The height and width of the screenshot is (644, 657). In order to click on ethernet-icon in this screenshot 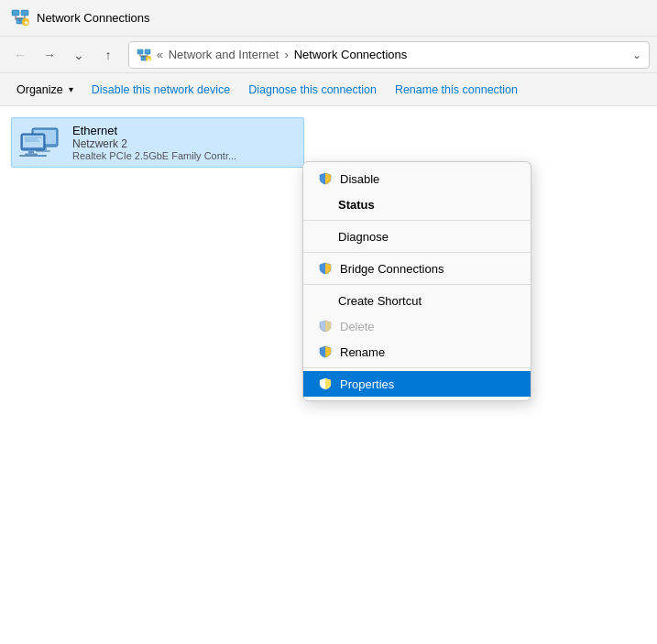, I will do `click(41, 143)`.